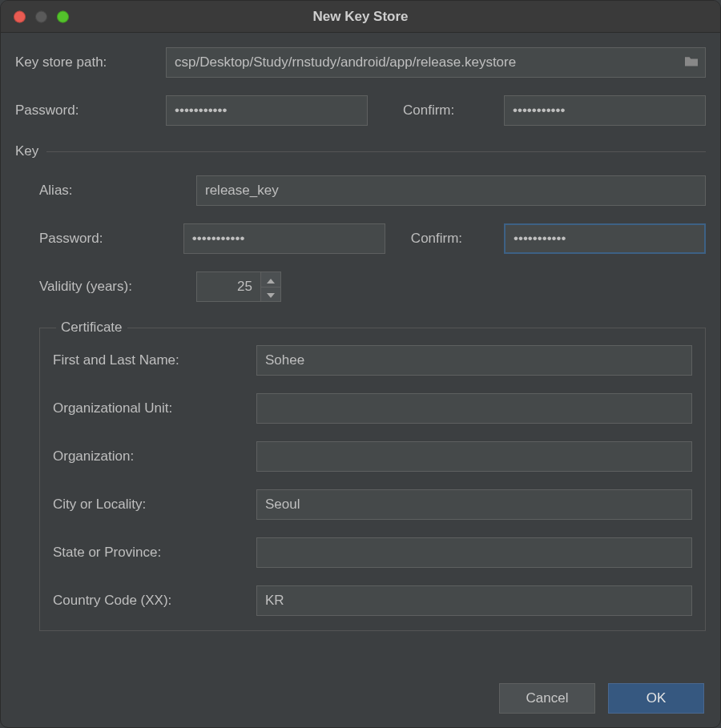 This screenshot has height=728, width=721. I want to click on row-validity: Validity (years):, so click(373, 287).